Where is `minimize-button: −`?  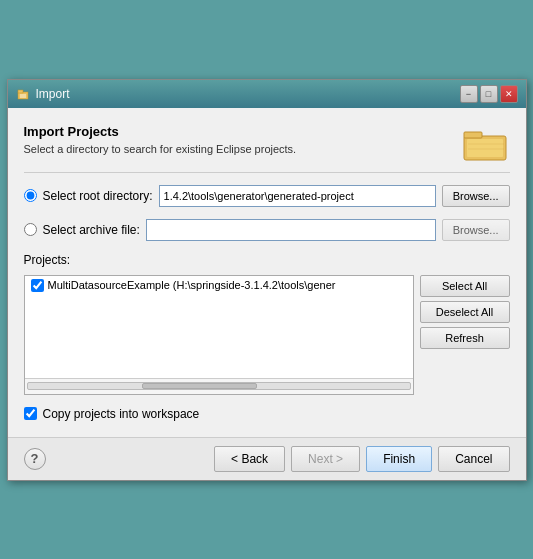 minimize-button: − is located at coordinates (469, 94).